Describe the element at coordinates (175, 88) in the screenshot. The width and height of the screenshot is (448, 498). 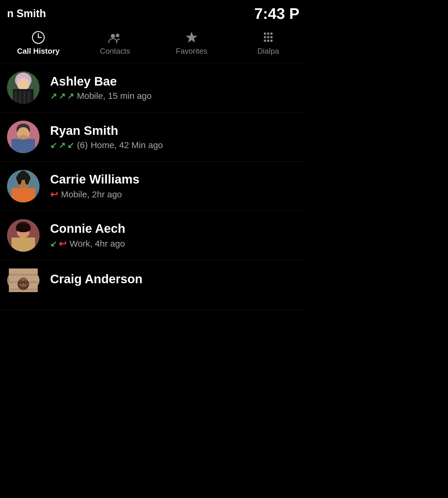
I see `call-info-ashley-bae: Ashley Bae ↗ ↗ ↗ Mobile, 15 min ago` at that location.